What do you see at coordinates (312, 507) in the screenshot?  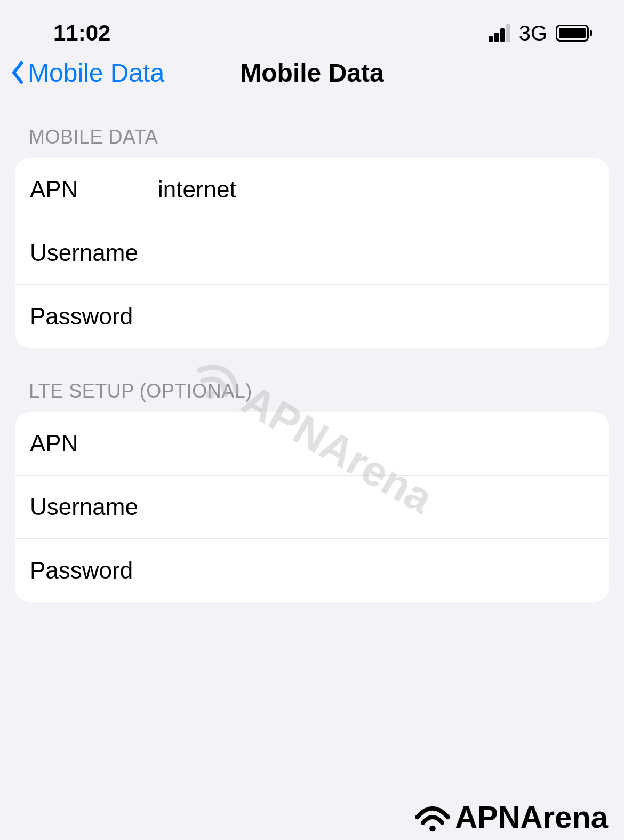 I see `row-lte-username: Username` at bounding box center [312, 507].